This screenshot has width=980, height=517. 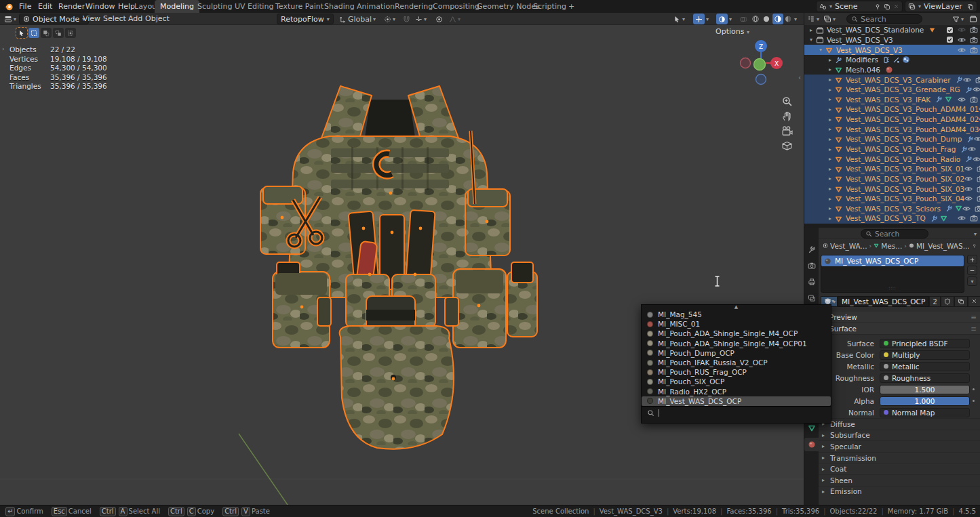 What do you see at coordinates (766, 19) in the screenshot?
I see `shading-solid-button` at bounding box center [766, 19].